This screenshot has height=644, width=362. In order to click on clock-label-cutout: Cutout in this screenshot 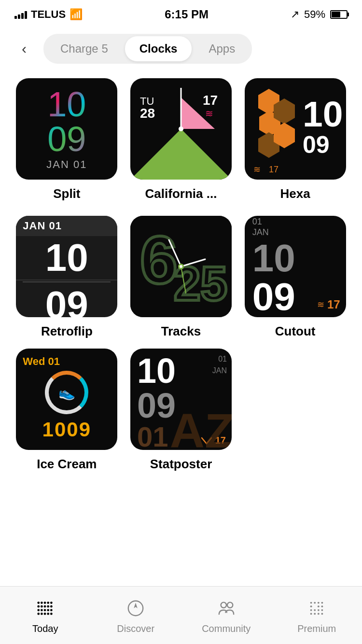, I will do `click(295, 331)`.